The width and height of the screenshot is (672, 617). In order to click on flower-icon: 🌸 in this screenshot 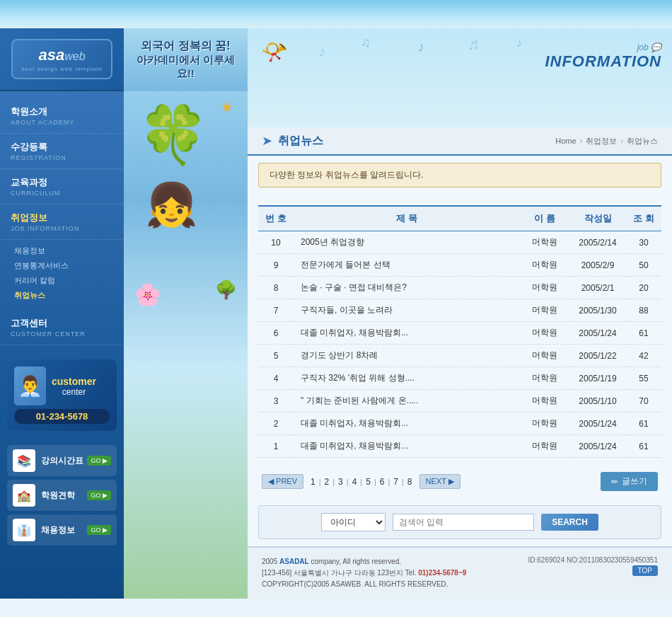, I will do `click(147, 294)`.